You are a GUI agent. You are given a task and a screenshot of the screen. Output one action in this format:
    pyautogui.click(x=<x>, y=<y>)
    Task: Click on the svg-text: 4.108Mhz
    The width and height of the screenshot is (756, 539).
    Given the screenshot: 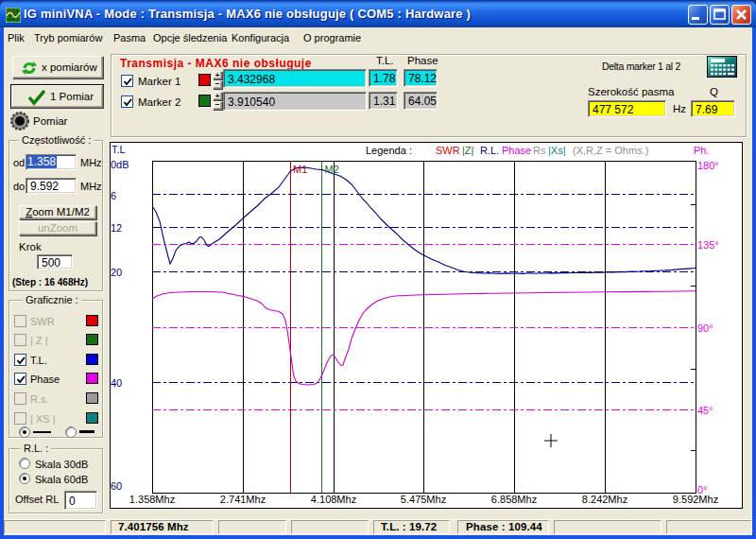 What is the action you would take?
    pyautogui.click(x=334, y=499)
    